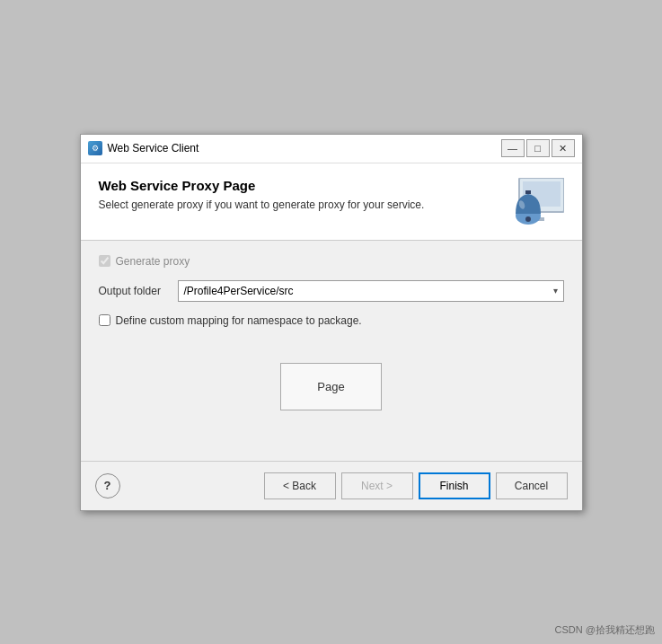 The height and width of the screenshot is (644, 662). I want to click on header-icon, so click(537, 203).